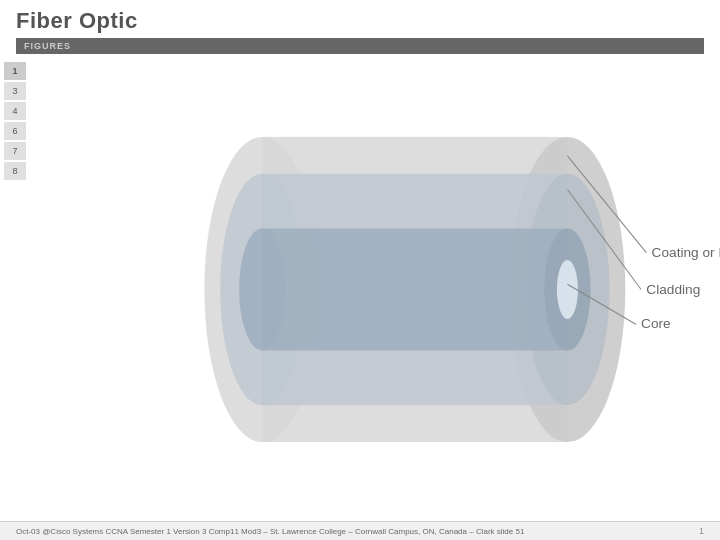 This screenshot has width=720, height=540. What do you see at coordinates (360, 21) in the screenshot?
I see `page-title: Fiber Optic` at bounding box center [360, 21].